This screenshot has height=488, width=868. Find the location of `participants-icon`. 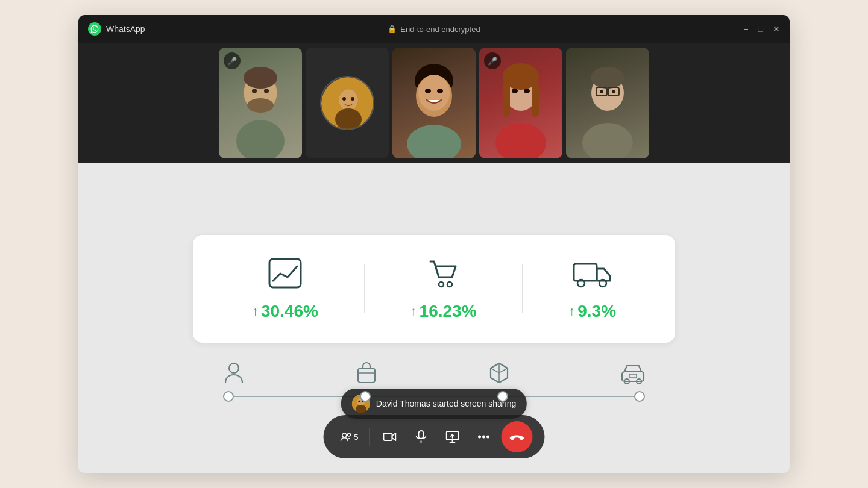

participants-icon is located at coordinates (346, 437).